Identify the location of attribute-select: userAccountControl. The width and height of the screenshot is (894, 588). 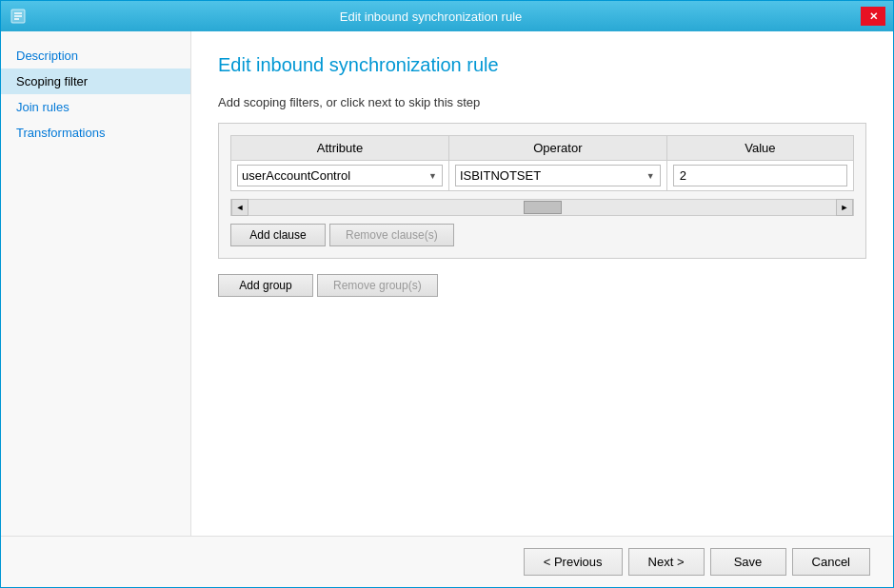
(340, 175).